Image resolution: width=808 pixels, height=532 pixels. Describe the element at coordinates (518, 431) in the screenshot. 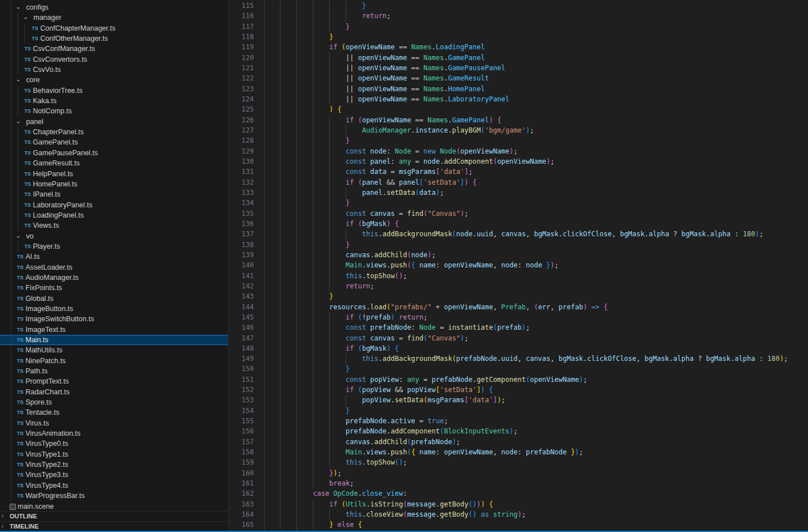

I see `code-line: 156 prefabNode.addComponent(BlockInputEv…` at that location.